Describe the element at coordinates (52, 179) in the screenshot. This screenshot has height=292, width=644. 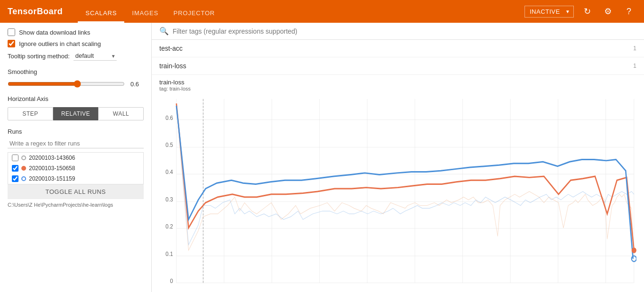
I see `run-label-2: 20200103-151159` at that location.